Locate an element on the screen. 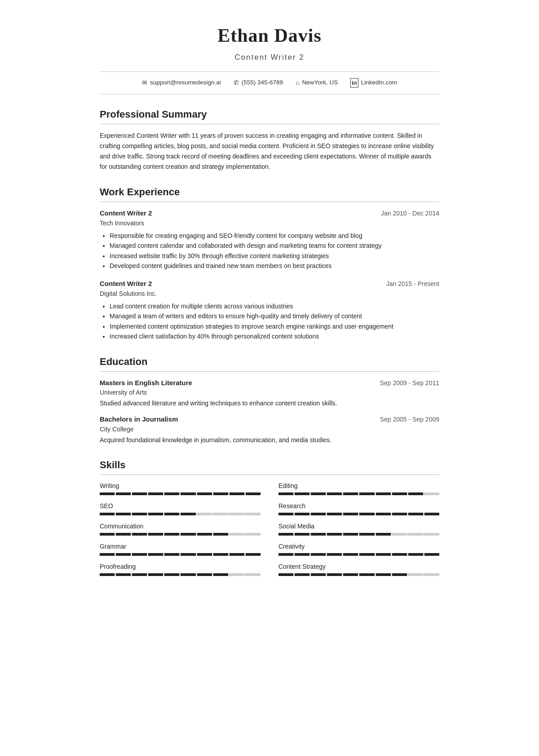  skill-item: SEO is located at coordinates (180, 508).